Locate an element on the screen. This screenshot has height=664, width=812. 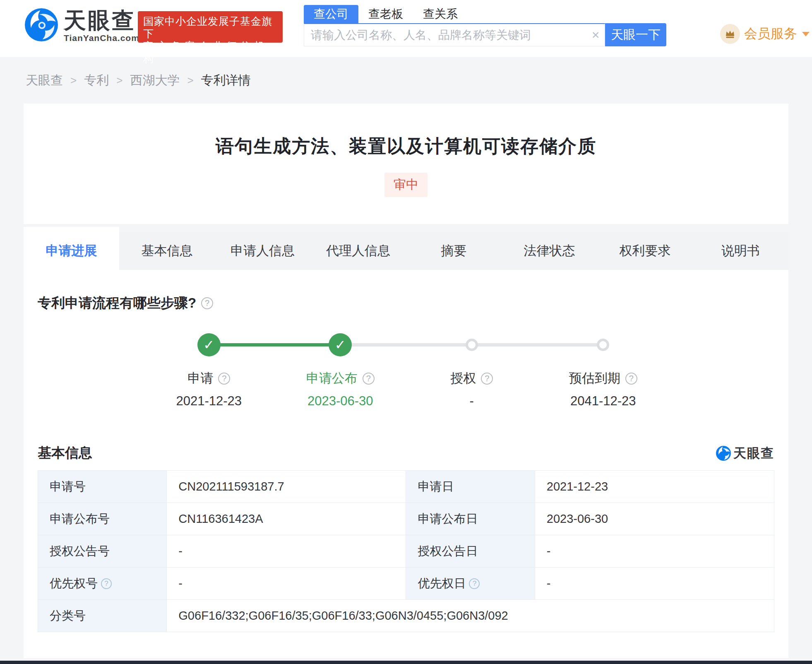
tab-applicant-info: 申请人信息 is located at coordinates (262, 251).